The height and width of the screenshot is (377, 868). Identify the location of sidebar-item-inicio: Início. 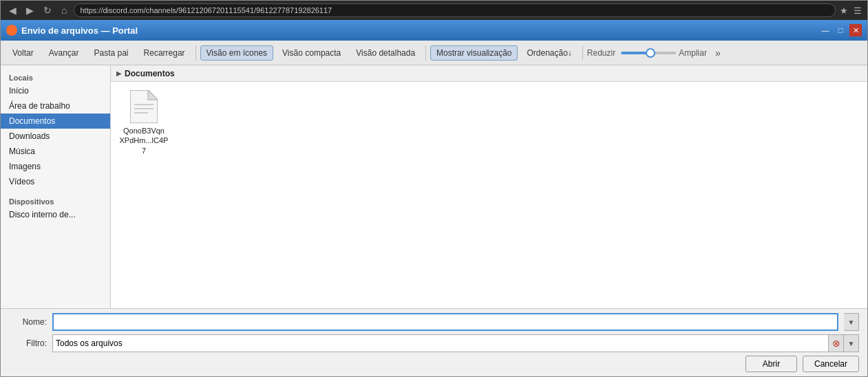
(55, 91).